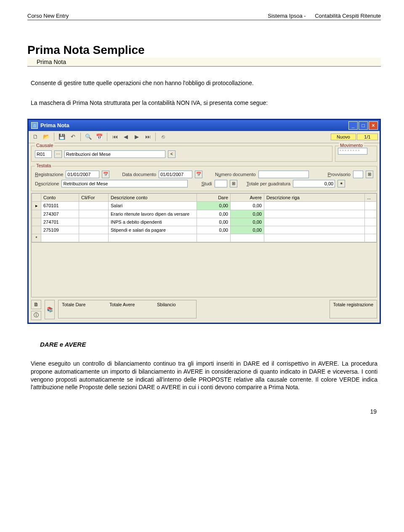  I want to click on body-text: Viene eseguito un controllo di bilanciam…, so click(204, 376).